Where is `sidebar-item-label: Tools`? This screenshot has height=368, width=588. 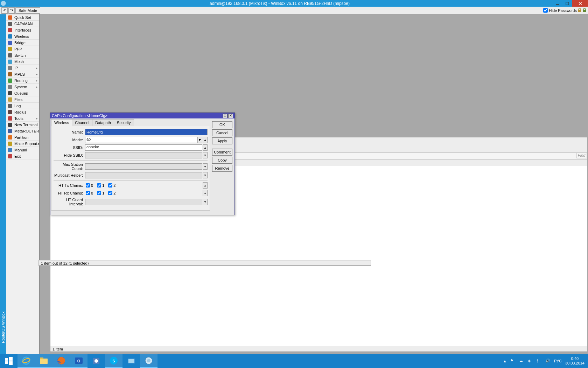 sidebar-item-label: Tools is located at coordinates (19, 118).